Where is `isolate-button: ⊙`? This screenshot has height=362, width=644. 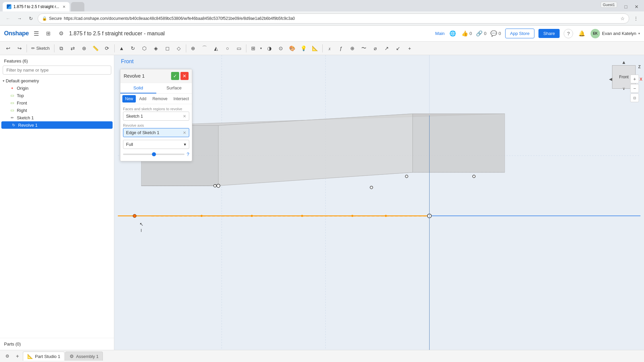
isolate-button: ⊙ is located at coordinates (281, 48).